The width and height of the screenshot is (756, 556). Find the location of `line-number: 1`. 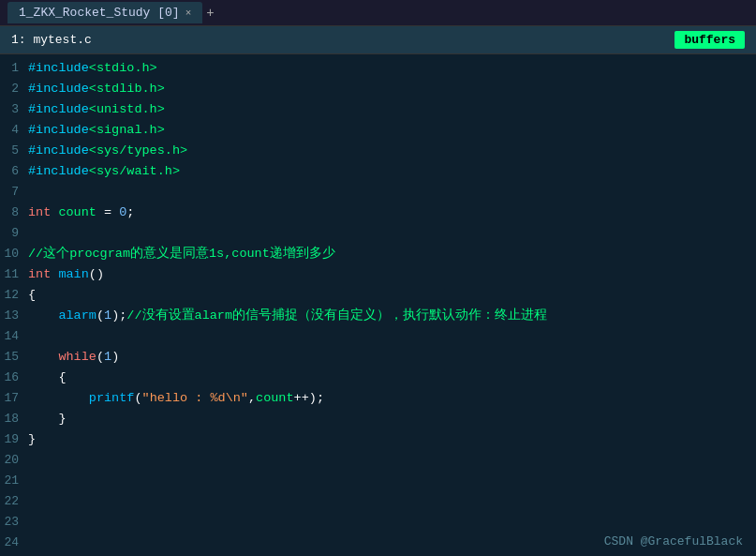

line-number: 1 is located at coordinates (14, 68).